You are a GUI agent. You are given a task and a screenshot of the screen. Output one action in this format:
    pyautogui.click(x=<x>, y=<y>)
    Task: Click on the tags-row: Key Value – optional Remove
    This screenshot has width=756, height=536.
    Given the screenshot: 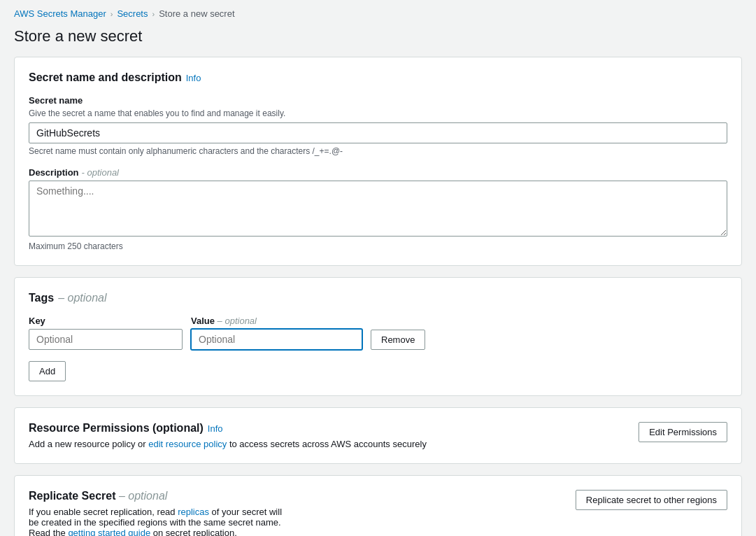 What is the action you would take?
    pyautogui.click(x=378, y=333)
    